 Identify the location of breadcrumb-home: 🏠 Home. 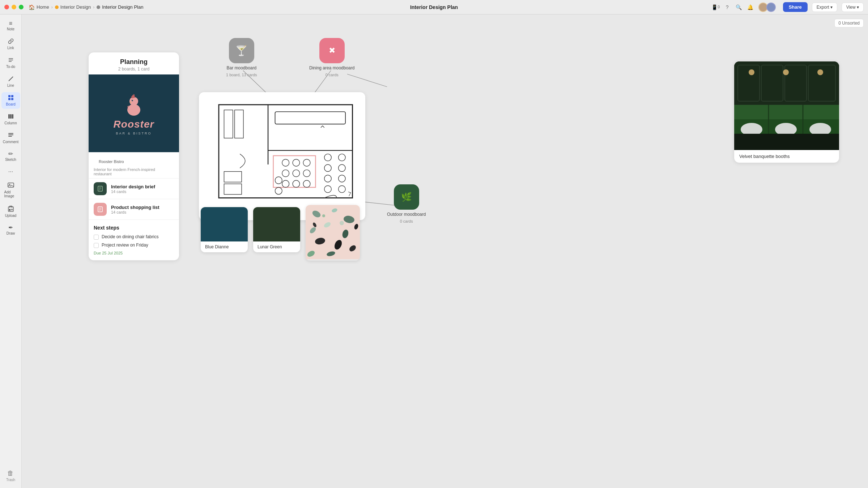
(39, 7).